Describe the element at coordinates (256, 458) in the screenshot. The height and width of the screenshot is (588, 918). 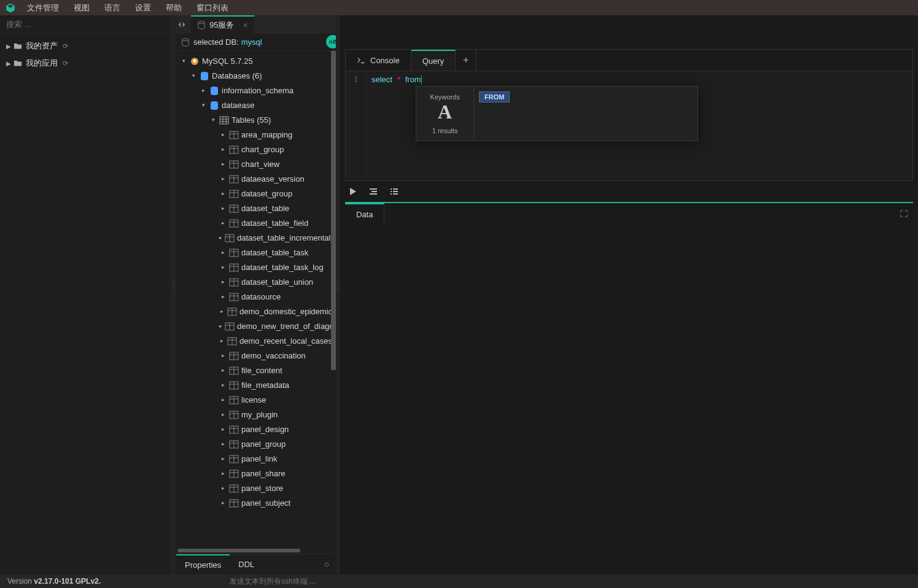
I see `table-panel_link: ▸panel_link` at that location.